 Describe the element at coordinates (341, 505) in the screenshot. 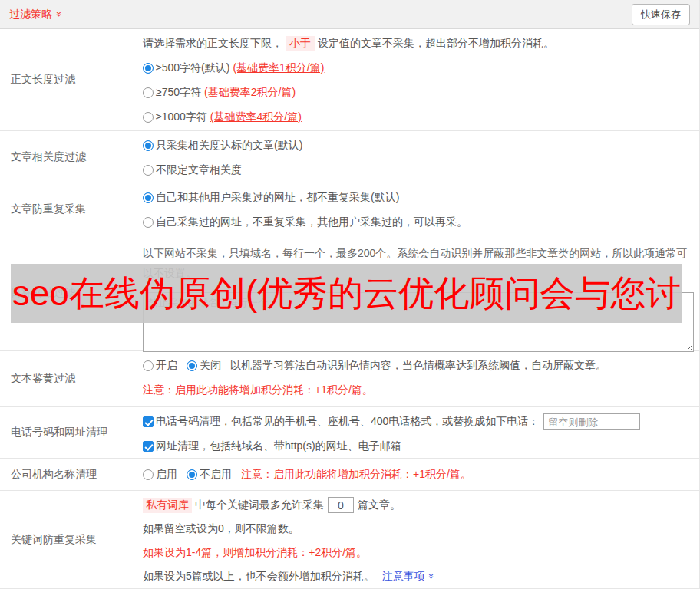

I see `keyword-count-input` at that location.